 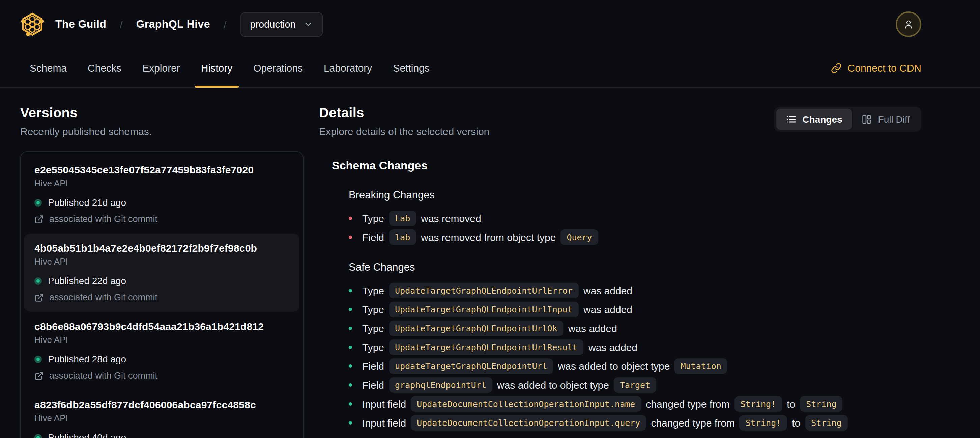 What do you see at coordinates (791, 119) in the screenshot?
I see `list-icon` at bounding box center [791, 119].